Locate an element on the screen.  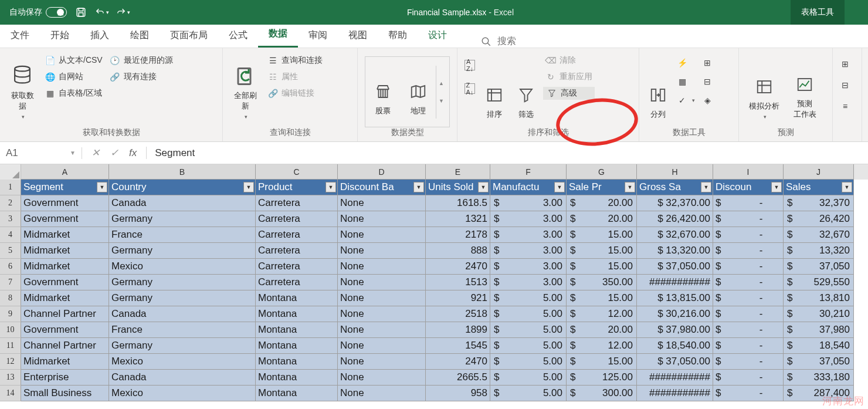
existing-connections-button: 🔗现有连接 is located at coordinates (141, 77).